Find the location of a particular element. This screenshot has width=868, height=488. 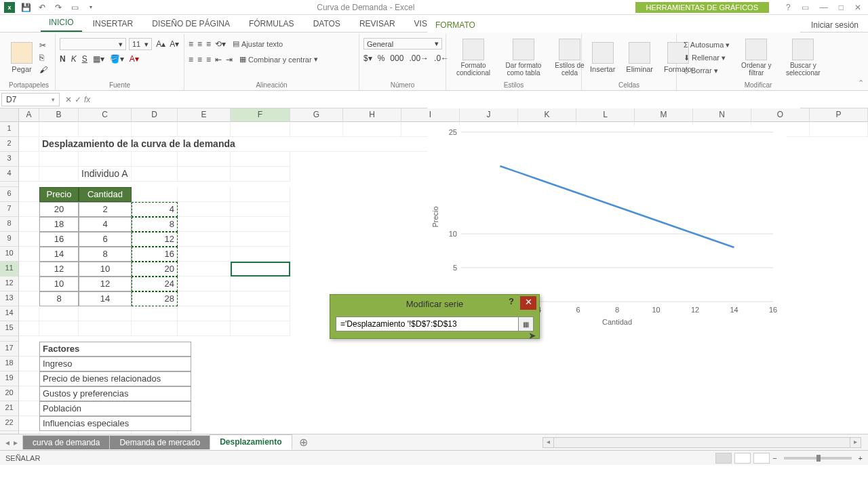

col-header-a: A is located at coordinates (29, 115).